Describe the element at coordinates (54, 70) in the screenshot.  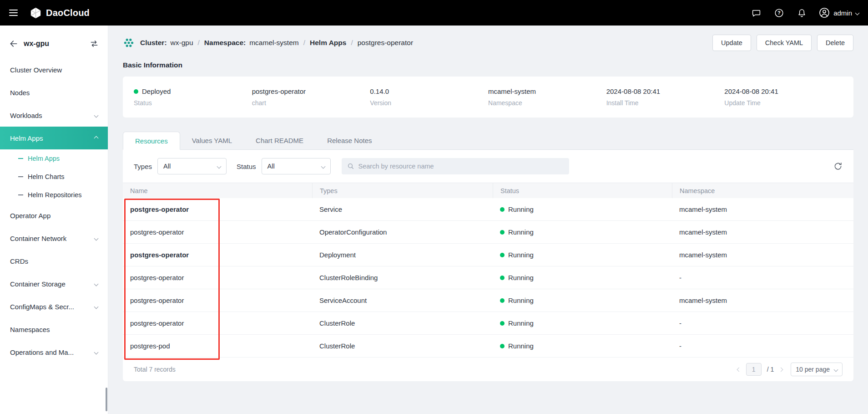
I see `sidebar-item-cluster-overview: Cluster Overview` at that location.